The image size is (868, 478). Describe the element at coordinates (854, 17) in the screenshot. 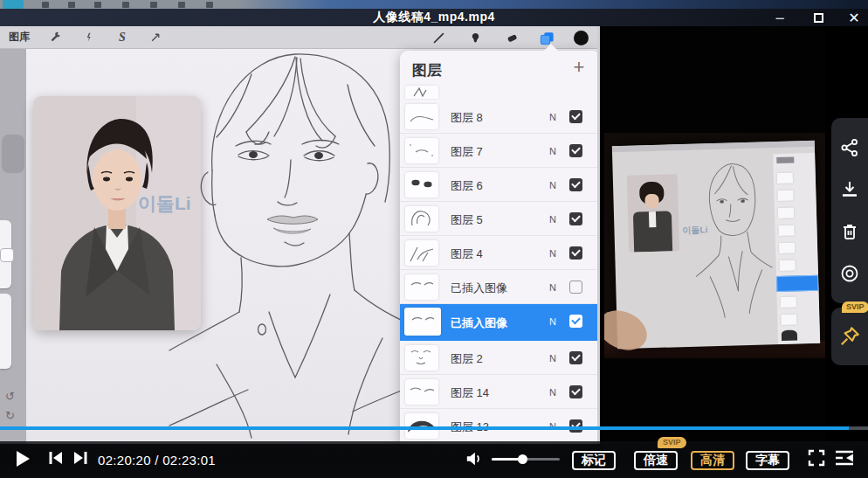

I see `close-button: ✕` at that location.